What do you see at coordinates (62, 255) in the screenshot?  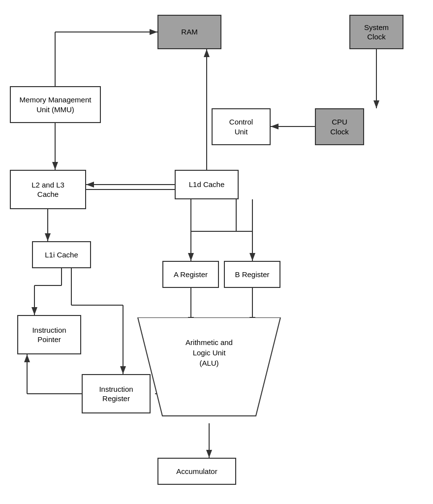 I see `l1i-cache-box: L1i Cache` at bounding box center [62, 255].